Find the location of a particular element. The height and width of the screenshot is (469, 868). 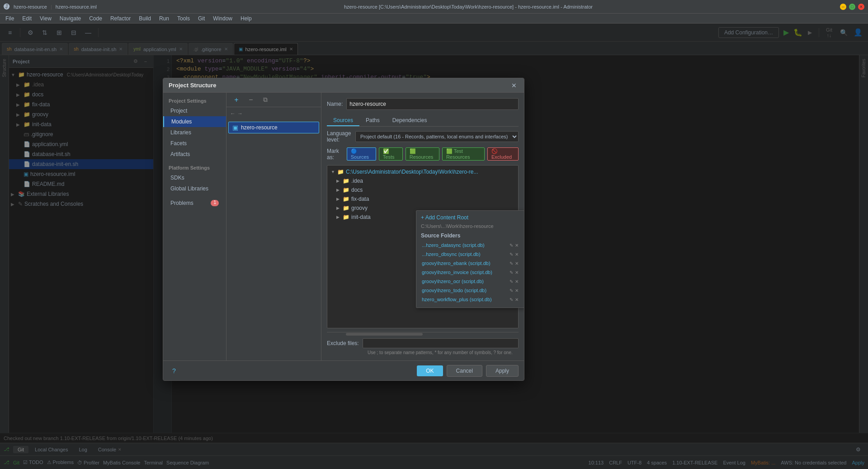

popup-remove-2: ✕ is located at coordinates (517, 254).